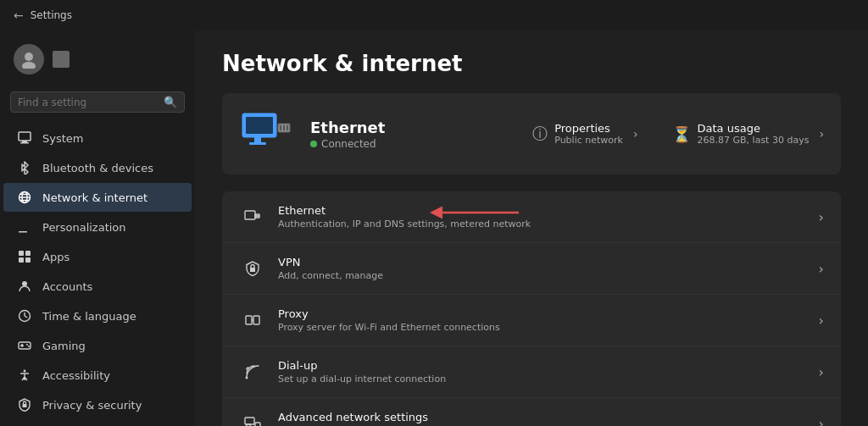  What do you see at coordinates (531, 217) in the screenshot?
I see `settings-row-ethernet: EthernetAuthentication, IP and DNS setti…` at bounding box center [531, 217].